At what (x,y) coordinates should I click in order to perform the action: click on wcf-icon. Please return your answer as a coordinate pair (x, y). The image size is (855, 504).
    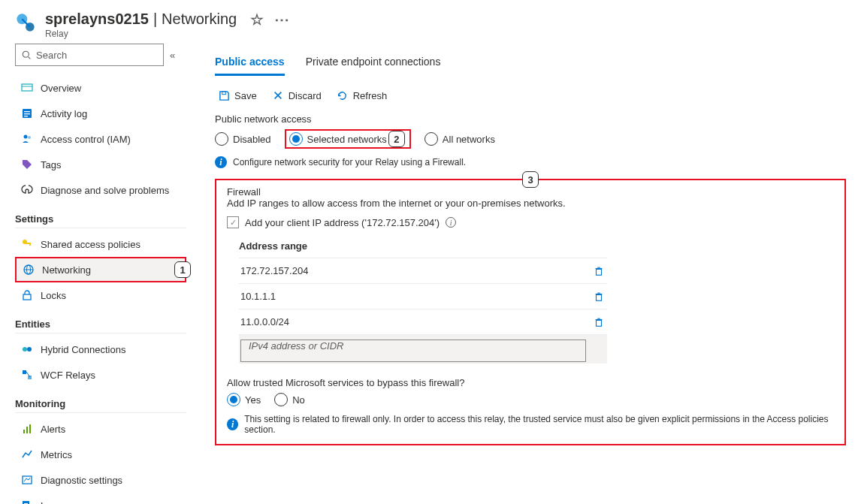
    Looking at the image, I should click on (27, 375).